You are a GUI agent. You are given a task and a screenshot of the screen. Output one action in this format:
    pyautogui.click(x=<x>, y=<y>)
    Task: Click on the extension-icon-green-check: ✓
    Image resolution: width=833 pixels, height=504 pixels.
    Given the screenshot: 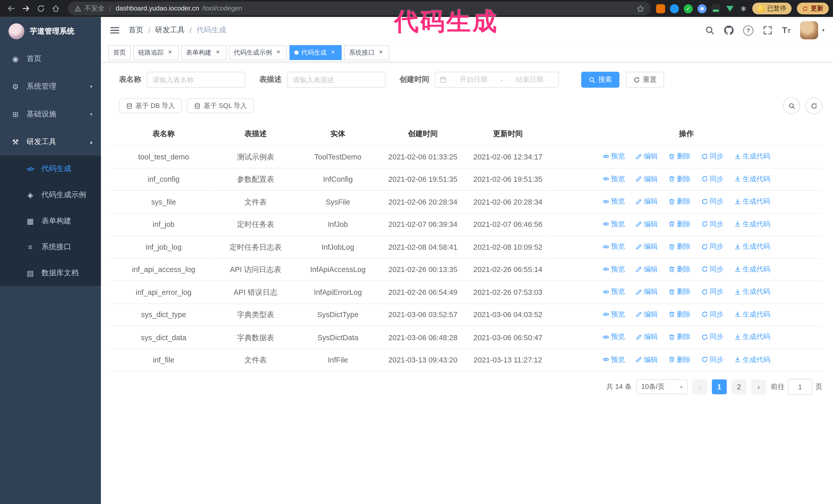 What is the action you would take?
    pyautogui.click(x=688, y=9)
    